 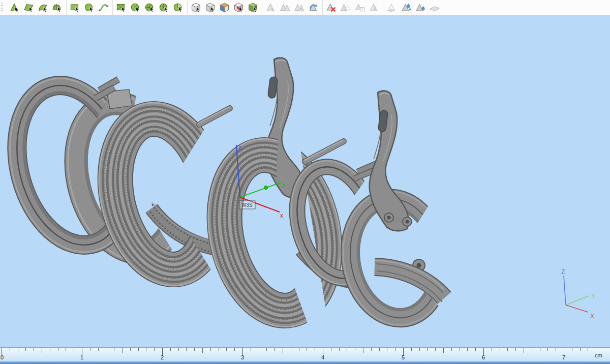 I want to click on select-cube-back-icon, so click(x=210, y=8).